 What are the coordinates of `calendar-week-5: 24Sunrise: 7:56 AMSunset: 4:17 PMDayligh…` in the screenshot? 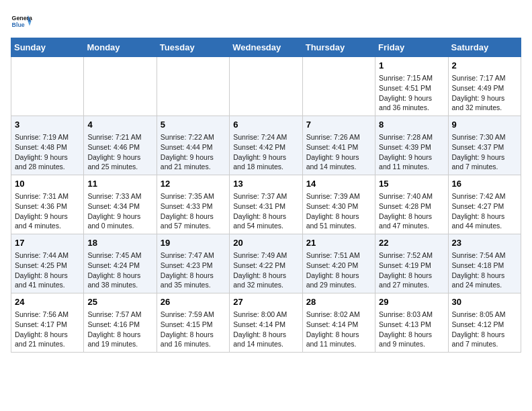 It's located at (266, 323).